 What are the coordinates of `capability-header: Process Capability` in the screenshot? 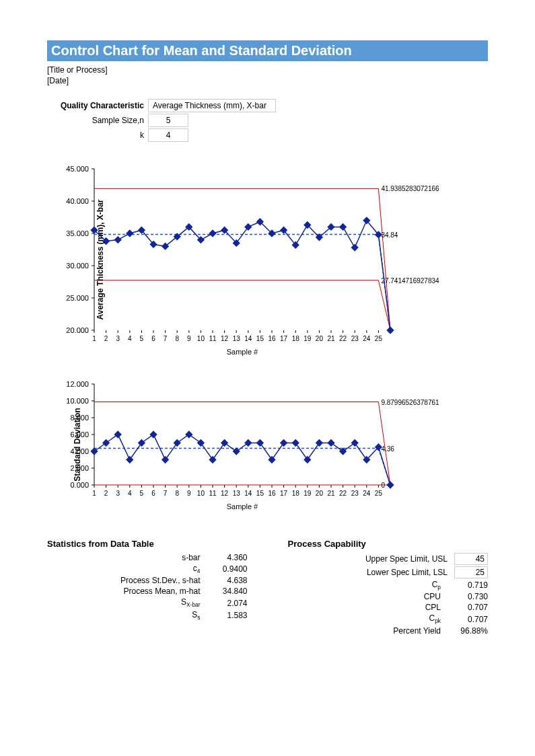 It's located at (388, 543).